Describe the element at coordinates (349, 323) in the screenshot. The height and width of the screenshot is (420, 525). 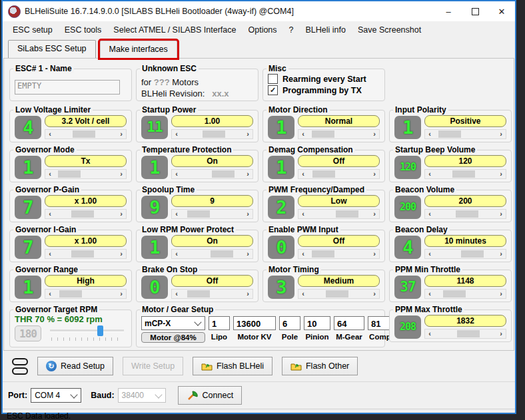
I see `motor-gear-input: 64` at that location.